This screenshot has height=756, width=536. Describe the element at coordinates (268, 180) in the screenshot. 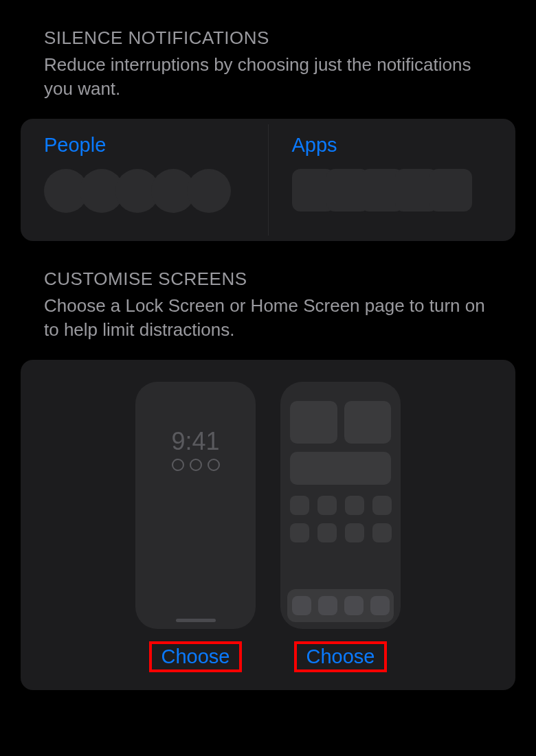

I see `notifications-card: People Apps` at that location.